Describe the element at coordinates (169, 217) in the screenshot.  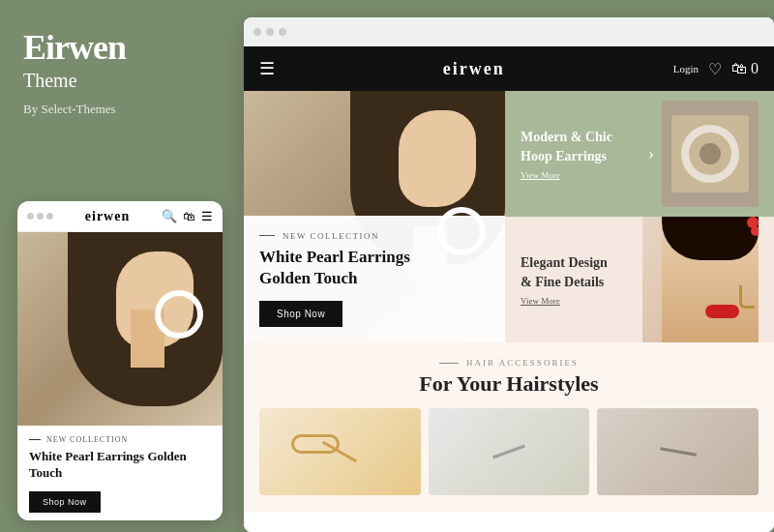
I see `mobile-search-icon: 🔍` at that location.